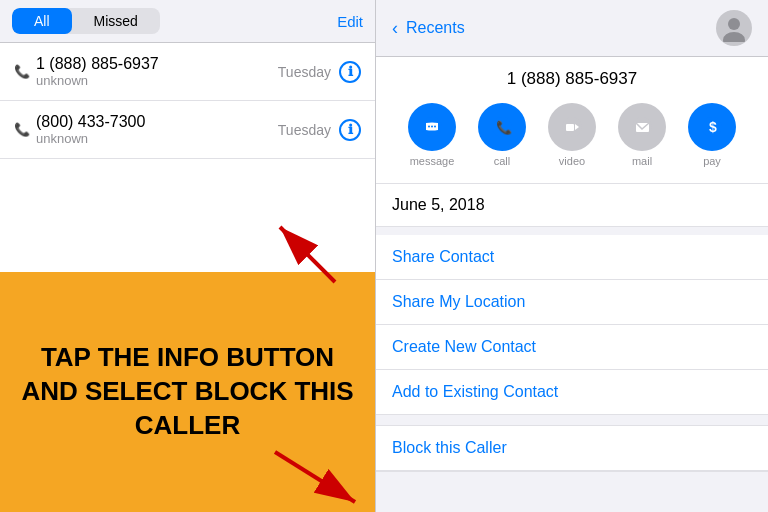  I want to click on call-item-left-1: 1 (888) 885-6937 unknown, so click(157, 72).